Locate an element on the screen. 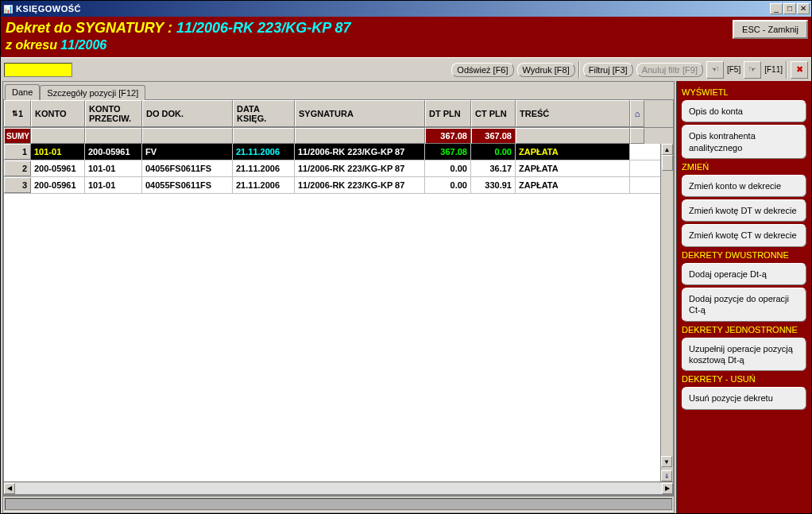  filter-button: Filtruj [F3] is located at coordinates (609, 70).